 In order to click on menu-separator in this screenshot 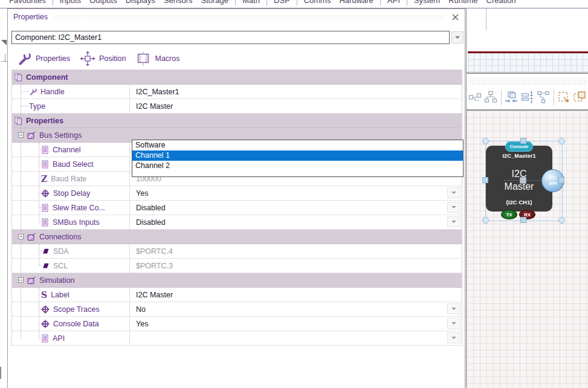, I will do `click(53, 2)`.